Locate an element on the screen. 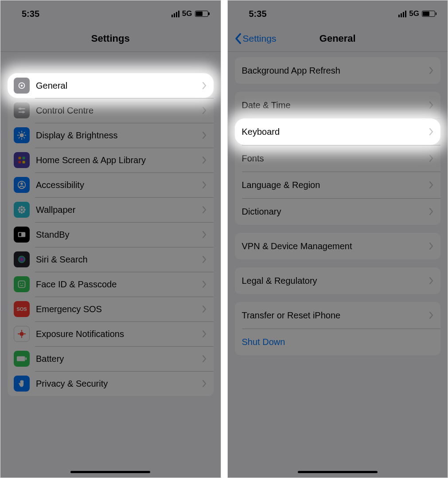  settings-row-standby: StandBy is located at coordinates (111, 235).